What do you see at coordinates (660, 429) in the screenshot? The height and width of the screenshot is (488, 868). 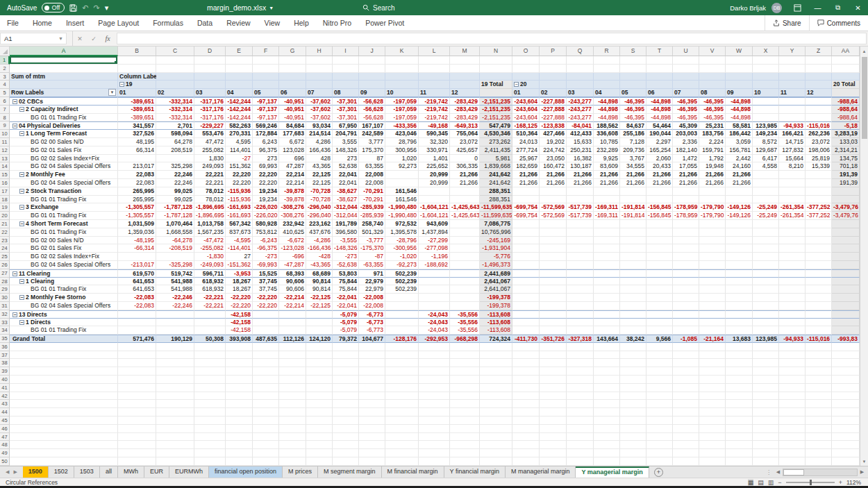 I see `cell-T46` at bounding box center [660, 429].